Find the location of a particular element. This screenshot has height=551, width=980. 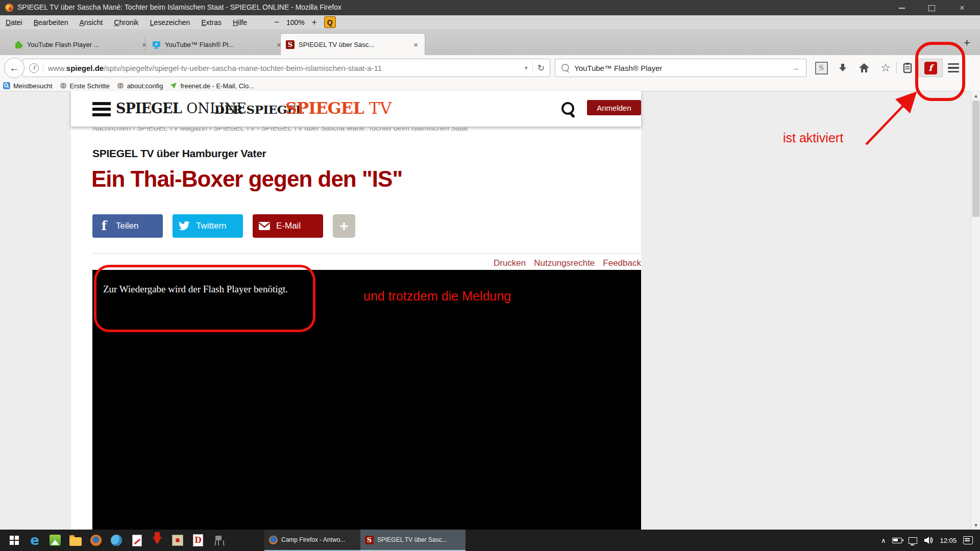

tab-youtube-flash-player: YouTube Flash Player ... × is located at coordinates (81, 44).